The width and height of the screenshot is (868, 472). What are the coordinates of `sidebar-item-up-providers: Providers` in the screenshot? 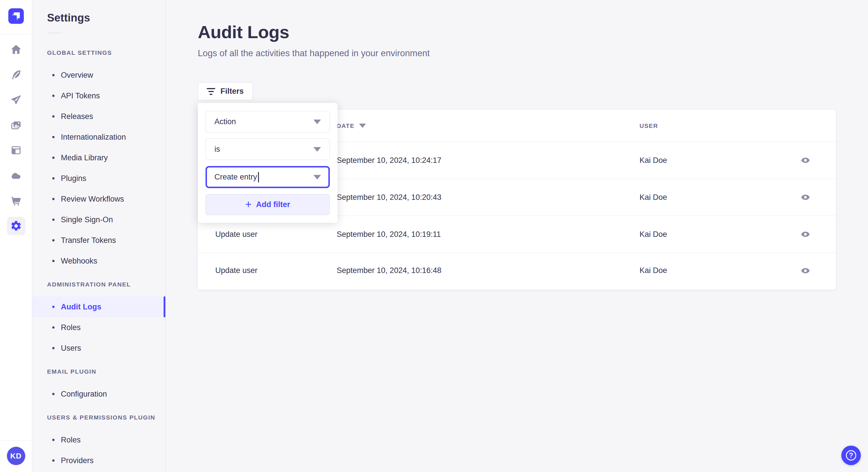 It's located at (99, 461).